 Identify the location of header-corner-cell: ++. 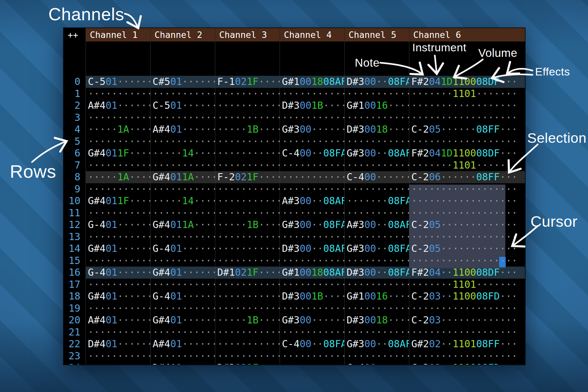
(75, 35).